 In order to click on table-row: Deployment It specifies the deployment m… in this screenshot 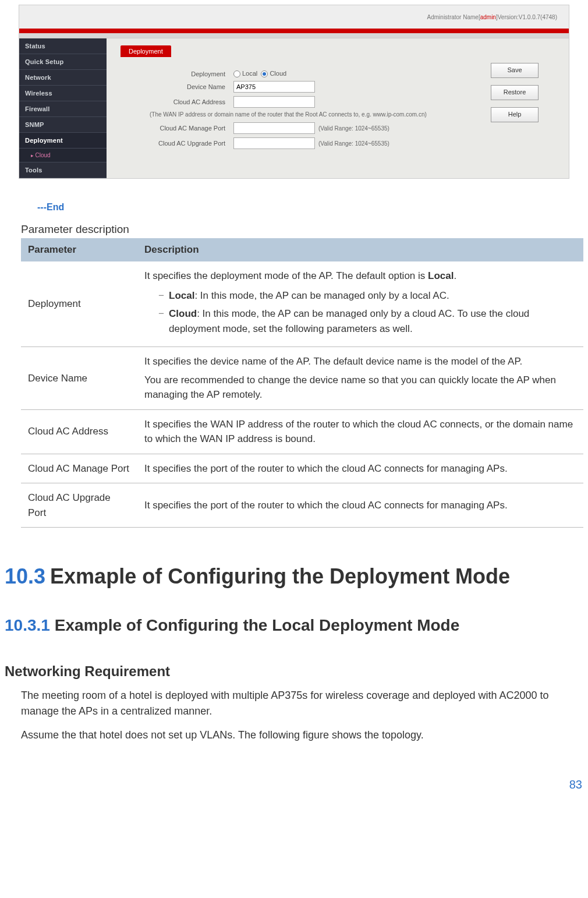, I will do `click(302, 304)`.